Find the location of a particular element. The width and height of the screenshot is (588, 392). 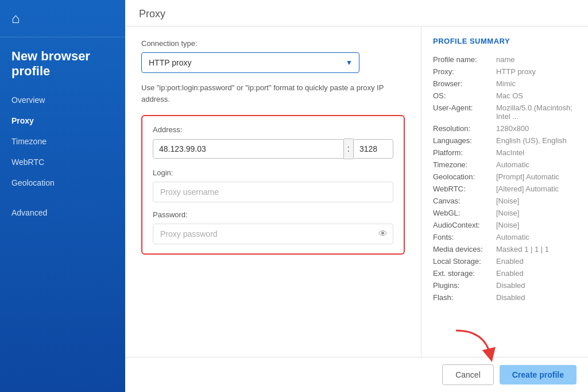

summary-row: WebRTC:[Altered] Automatic is located at coordinates (505, 189).